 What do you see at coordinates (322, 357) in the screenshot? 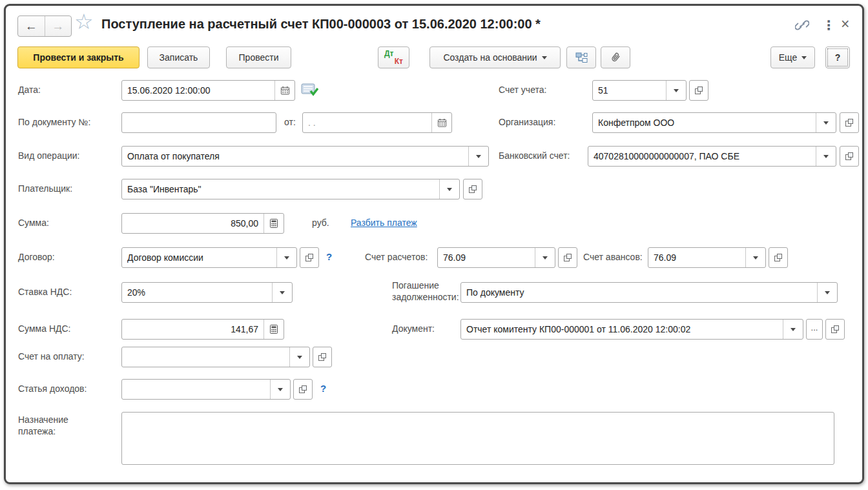
I see `invoice-for-payment-open-button` at bounding box center [322, 357].